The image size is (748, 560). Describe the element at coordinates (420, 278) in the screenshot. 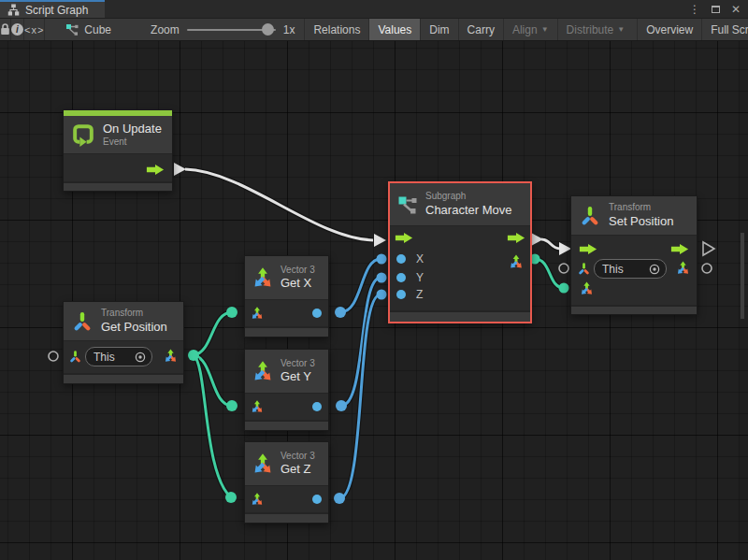

I see `port-label-y: Y` at that location.